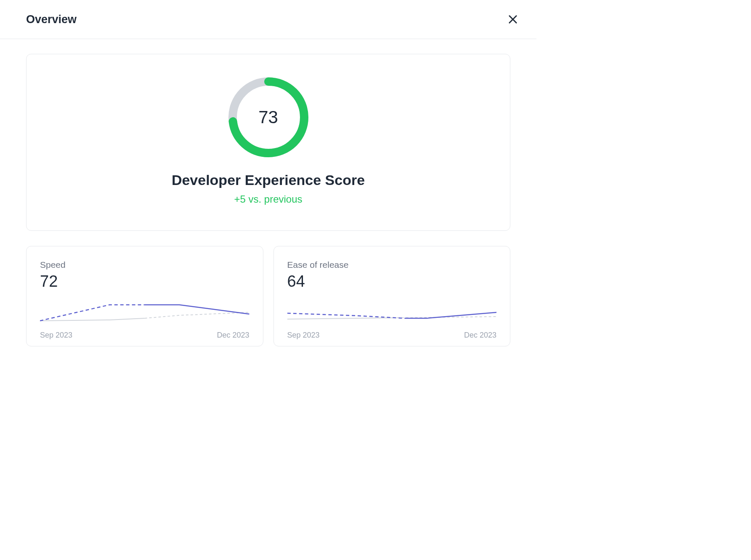 The image size is (751, 560). I want to click on metric-card-ease-of-release: Ease of release 64 Sep 2023 Dec 2023, so click(392, 296).